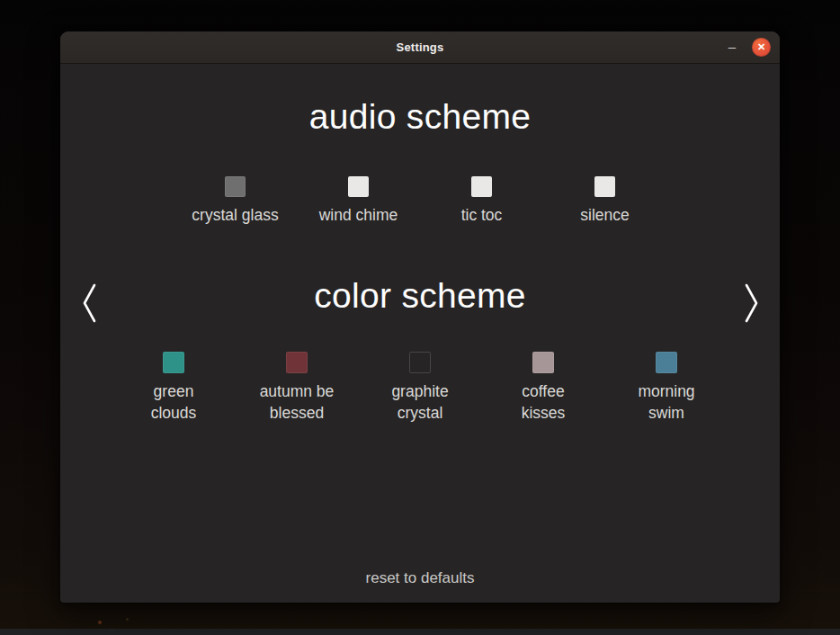 The image size is (840, 635). Describe the element at coordinates (89, 304) in the screenshot. I see `prev-page-button` at that location.